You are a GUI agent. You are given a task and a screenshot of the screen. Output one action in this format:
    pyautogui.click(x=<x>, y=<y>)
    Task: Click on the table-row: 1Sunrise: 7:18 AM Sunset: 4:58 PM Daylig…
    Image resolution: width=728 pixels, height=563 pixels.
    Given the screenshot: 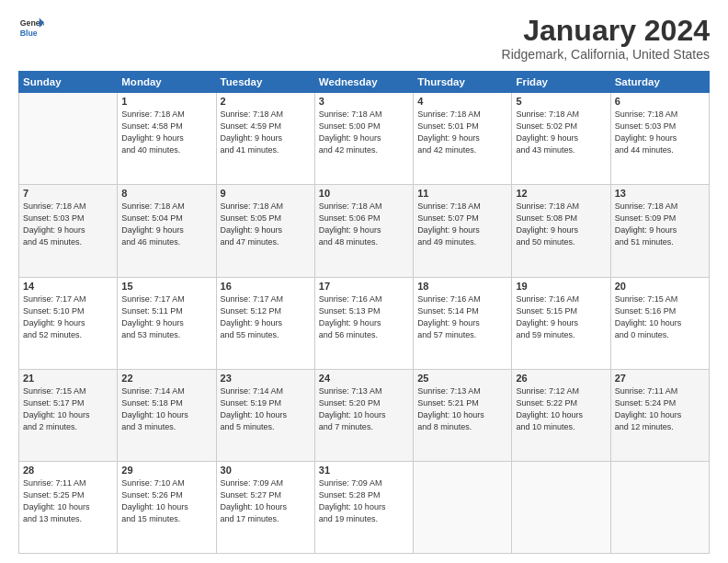 What is the action you would take?
    pyautogui.click(x=167, y=139)
    